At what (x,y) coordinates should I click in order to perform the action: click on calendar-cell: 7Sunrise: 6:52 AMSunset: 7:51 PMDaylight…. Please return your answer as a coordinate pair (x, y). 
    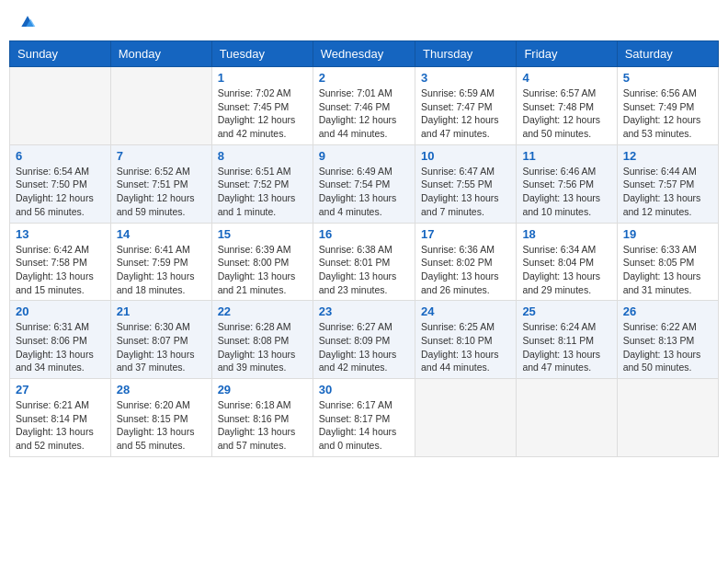
    Looking at the image, I should click on (161, 184).